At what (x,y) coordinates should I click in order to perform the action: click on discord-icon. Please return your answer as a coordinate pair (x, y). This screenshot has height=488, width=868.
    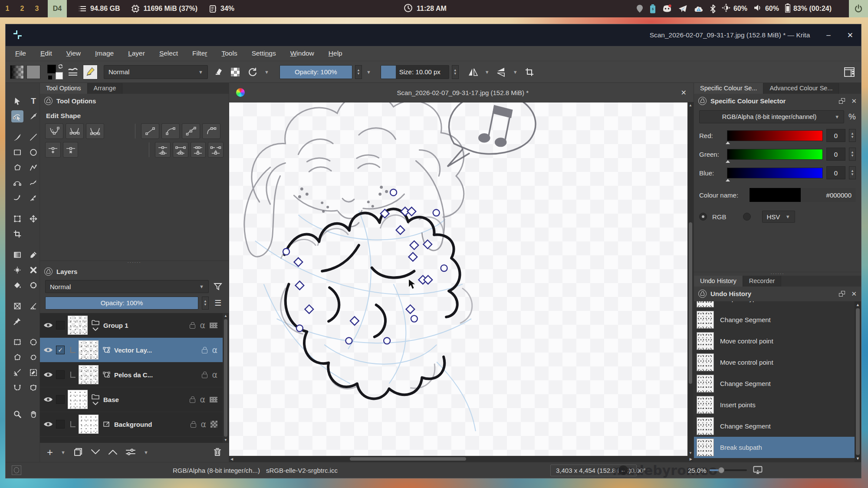
    Looking at the image, I should click on (667, 9).